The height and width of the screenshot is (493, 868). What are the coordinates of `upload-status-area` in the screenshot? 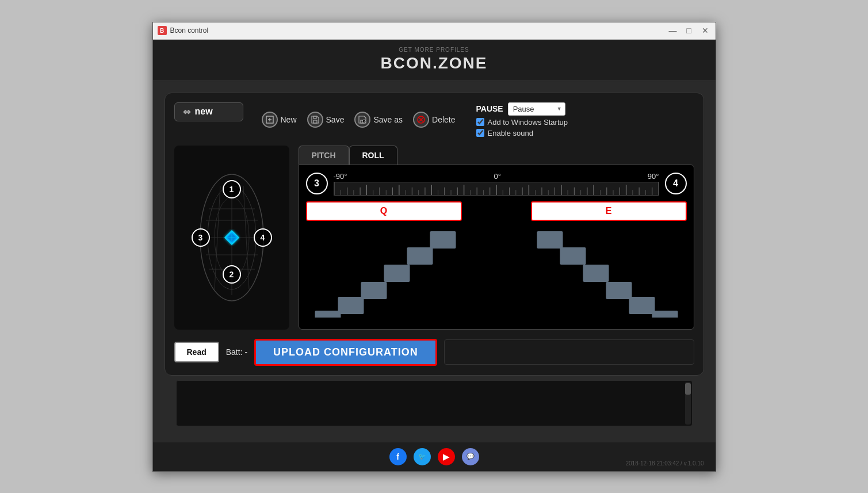 It's located at (569, 352).